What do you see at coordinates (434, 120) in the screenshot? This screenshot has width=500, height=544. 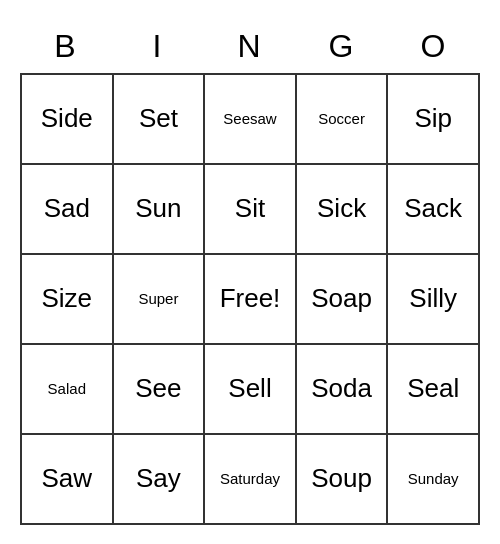 I see `bingo-cell: Sip` at bounding box center [434, 120].